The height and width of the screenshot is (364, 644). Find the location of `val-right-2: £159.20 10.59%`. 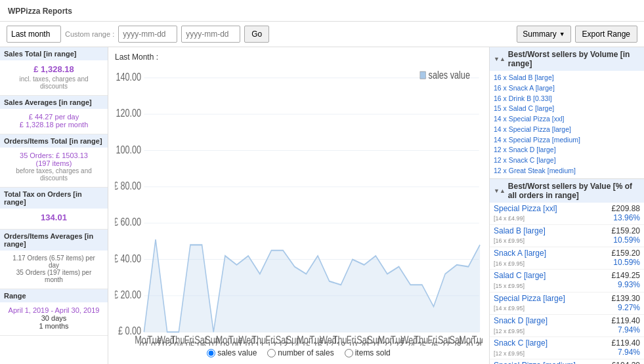

val-right-2: £159.20 10.59% is located at coordinates (625, 258).